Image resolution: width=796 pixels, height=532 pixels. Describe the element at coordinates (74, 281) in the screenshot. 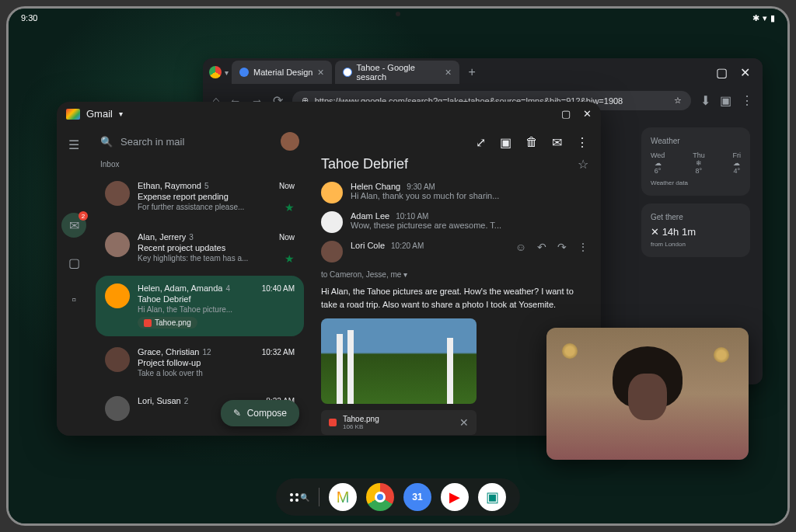

I see `nav-rail: ☰ ✉2 ▢ ▫` at that location.